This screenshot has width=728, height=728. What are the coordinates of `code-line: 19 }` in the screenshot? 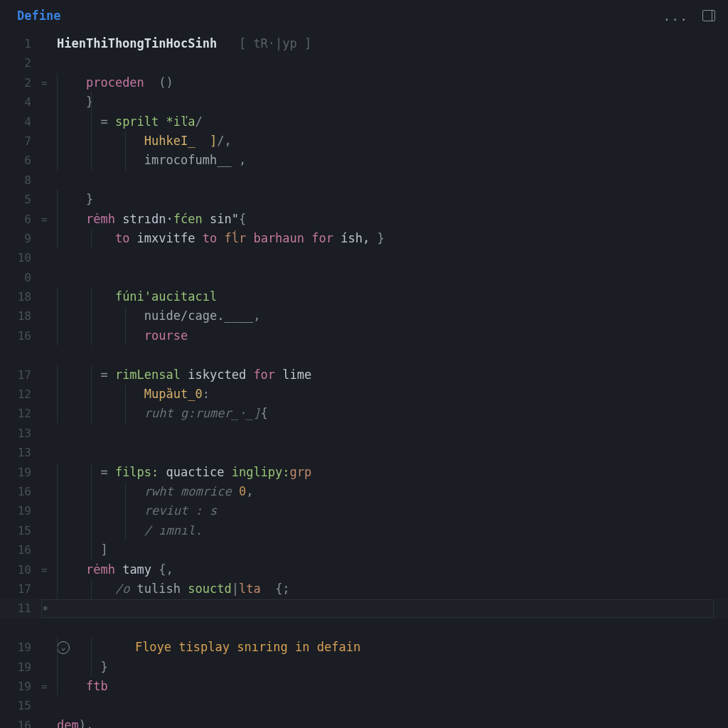 It's located at (364, 667).